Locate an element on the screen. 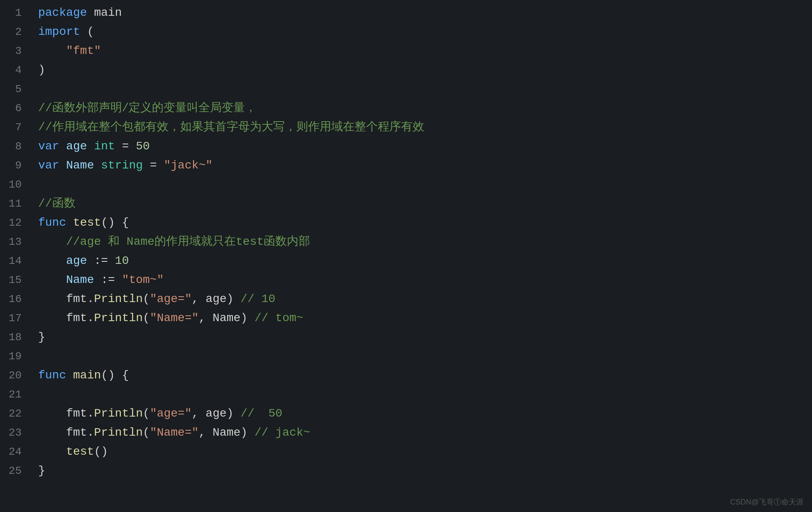  token-plain: ) is located at coordinates (42, 70).